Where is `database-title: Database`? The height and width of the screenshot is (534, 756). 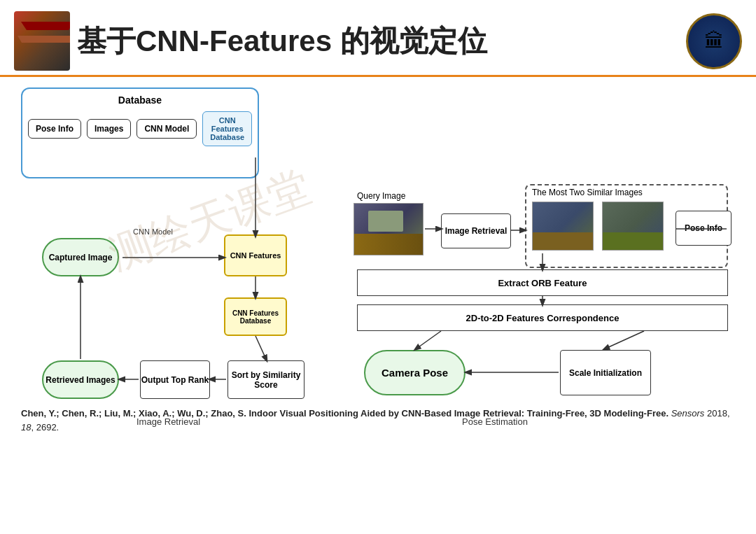
database-title: Database is located at coordinates (140, 100).